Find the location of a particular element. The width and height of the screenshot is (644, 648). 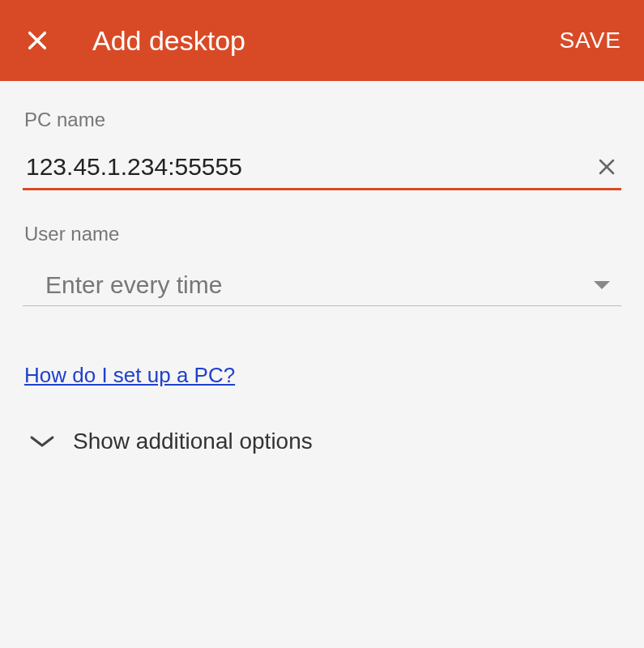

header: Add desktop SAVE is located at coordinates (322, 40).